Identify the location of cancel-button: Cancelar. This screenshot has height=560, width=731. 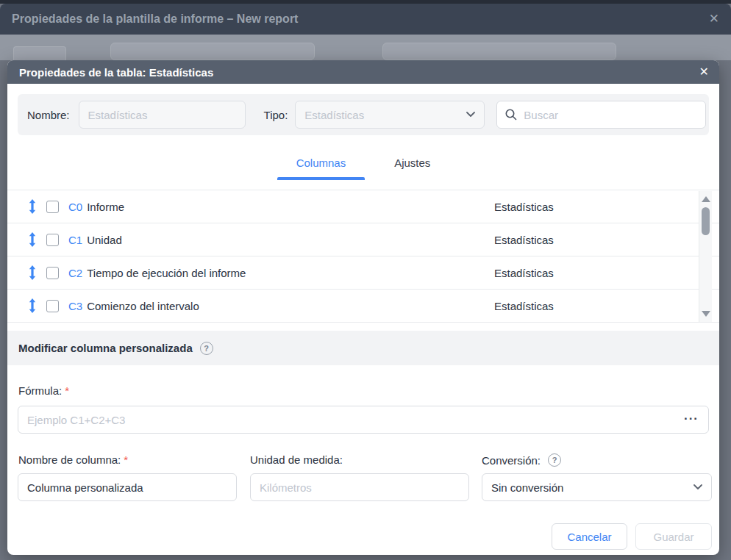
(590, 536).